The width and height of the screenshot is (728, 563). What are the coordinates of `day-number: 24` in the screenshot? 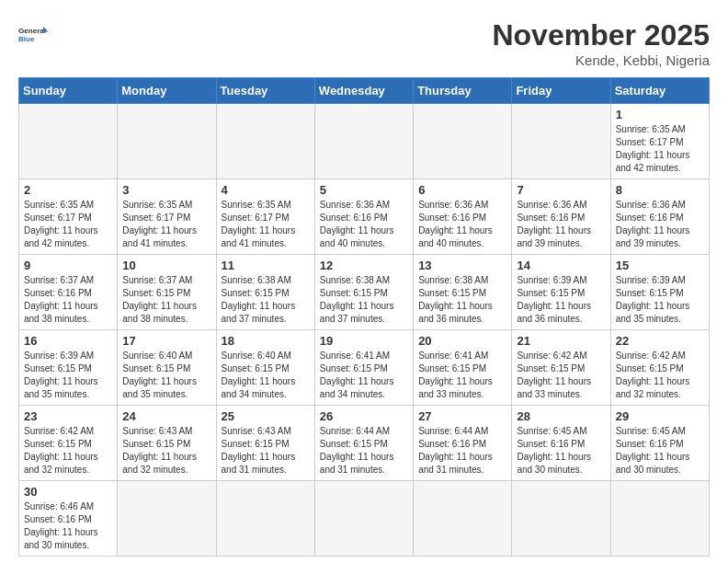 It's located at (166, 416).